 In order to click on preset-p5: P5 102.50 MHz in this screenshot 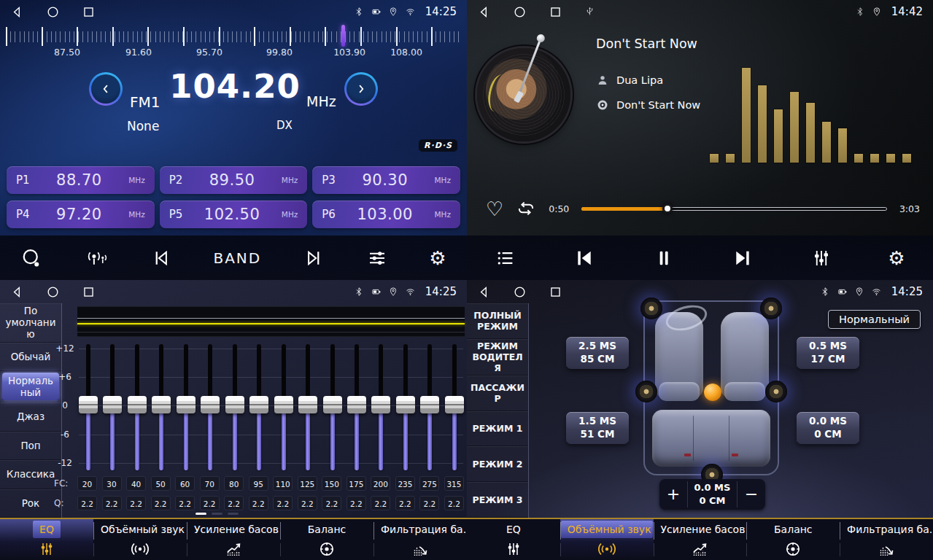, I will do `click(233, 214)`.